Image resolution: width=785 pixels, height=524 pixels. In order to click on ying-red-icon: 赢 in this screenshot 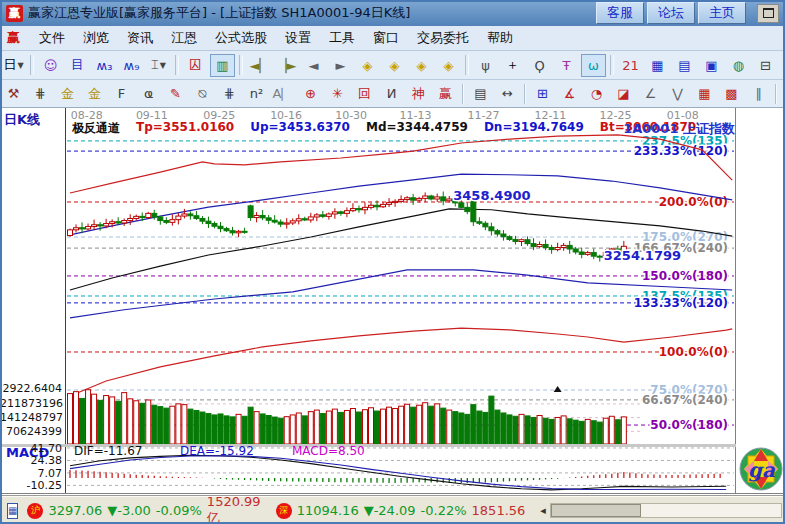, I will do `click(446, 94)`.